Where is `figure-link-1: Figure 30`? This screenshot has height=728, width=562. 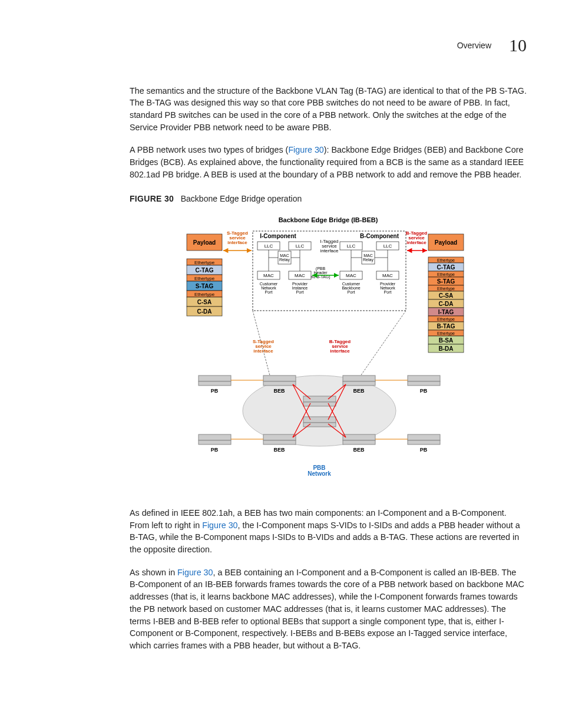
figure-link-1: Figure 30 is located at coordinates (306, 150).